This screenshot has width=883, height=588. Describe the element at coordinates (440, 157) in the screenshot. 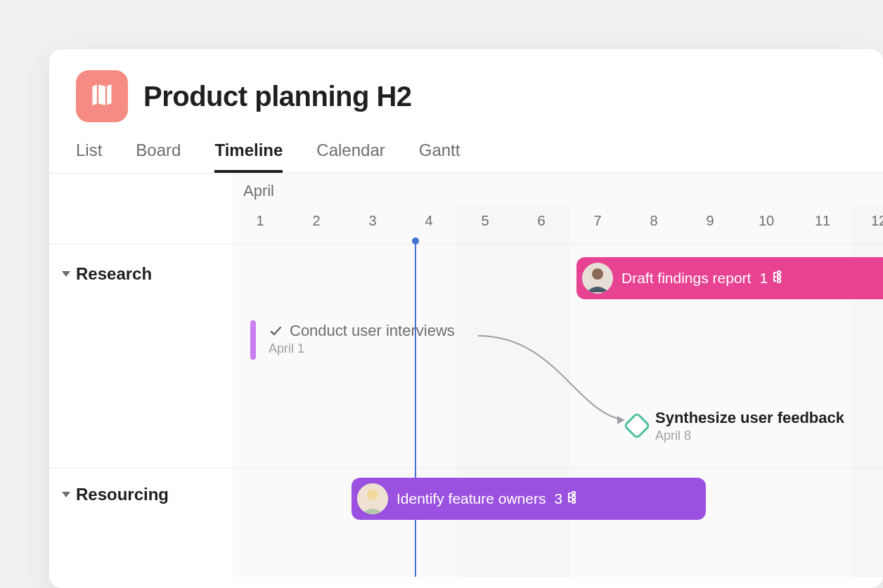

I see `tab-gantt: Gantt` at that location.